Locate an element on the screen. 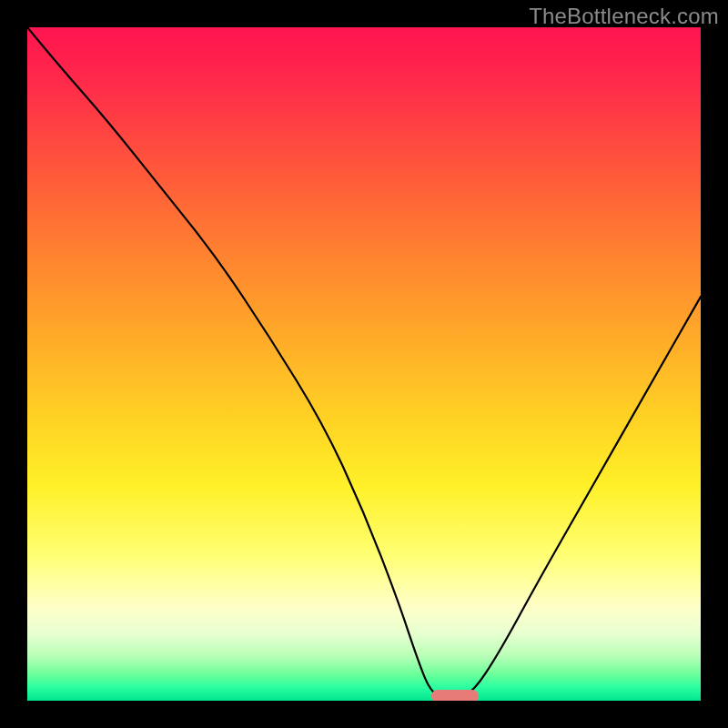 The width and height of the screenshot is (728, 728). optimal-range-marker is located at coordinates (455, 695).